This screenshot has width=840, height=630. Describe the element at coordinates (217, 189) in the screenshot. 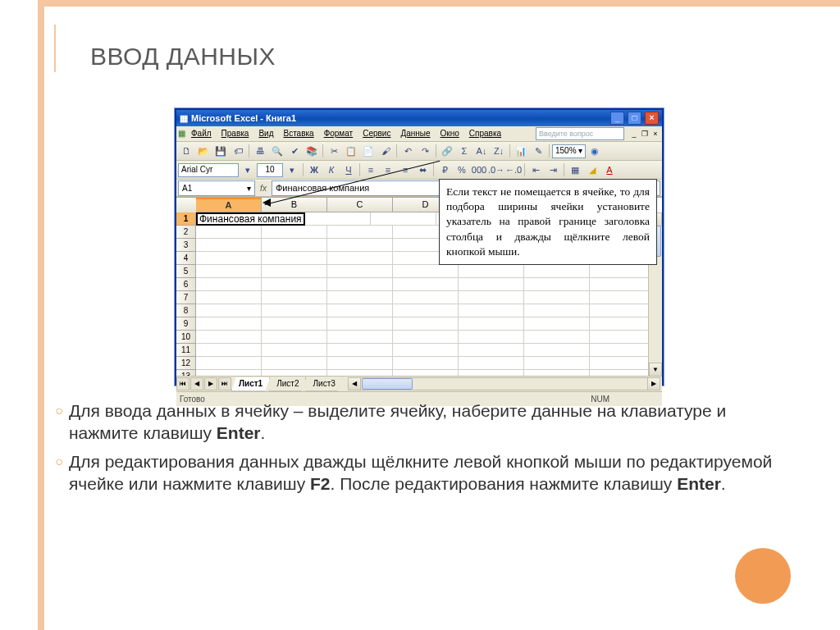

I see `name-box: A1▾` at that location.